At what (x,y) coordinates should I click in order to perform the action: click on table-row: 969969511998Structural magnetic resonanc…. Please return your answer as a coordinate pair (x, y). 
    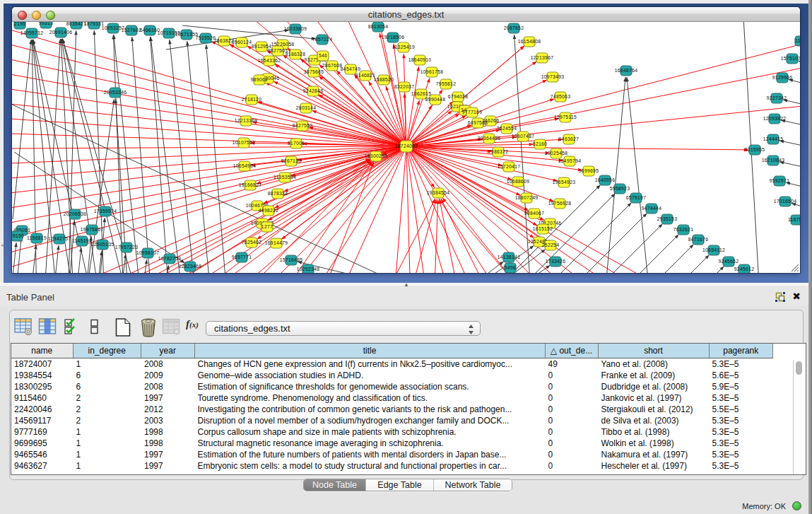
    Looking at the image, I should click on (402, 443).